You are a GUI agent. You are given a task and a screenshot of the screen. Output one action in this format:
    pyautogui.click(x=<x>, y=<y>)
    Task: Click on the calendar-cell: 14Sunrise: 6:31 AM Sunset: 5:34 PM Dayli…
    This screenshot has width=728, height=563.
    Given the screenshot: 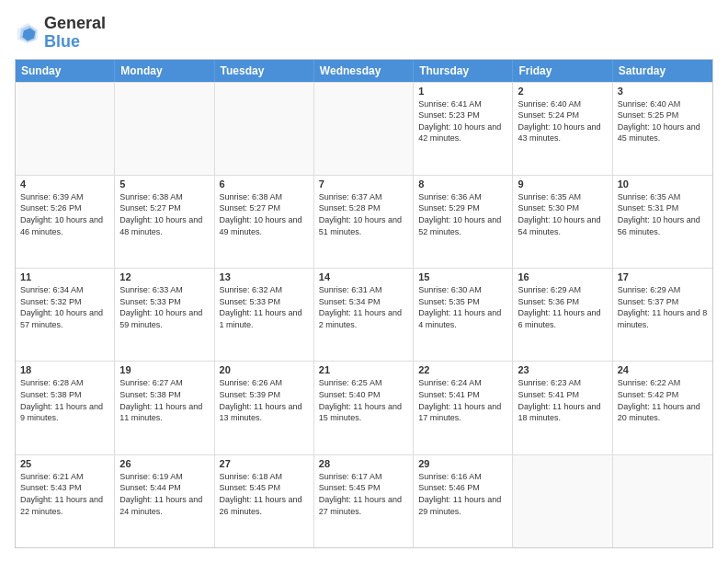 What is the action you would take?
    pyautogui.click(x=364, y=315)
    